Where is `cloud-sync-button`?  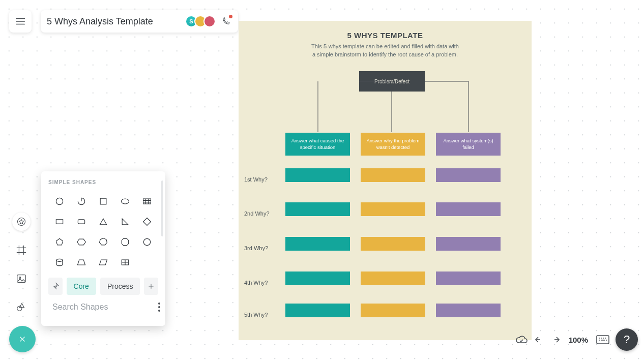 cloud-sync-button is located at coordinates (521, 340).